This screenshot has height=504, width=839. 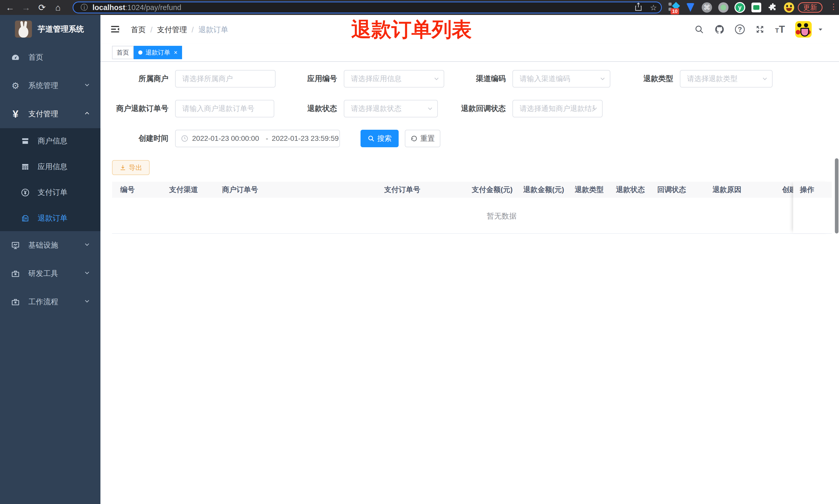 What do you see at coordinates (190, 190) in the screenshot?
I see `column-header: 支付渠道` at bounding box center [190, 190].